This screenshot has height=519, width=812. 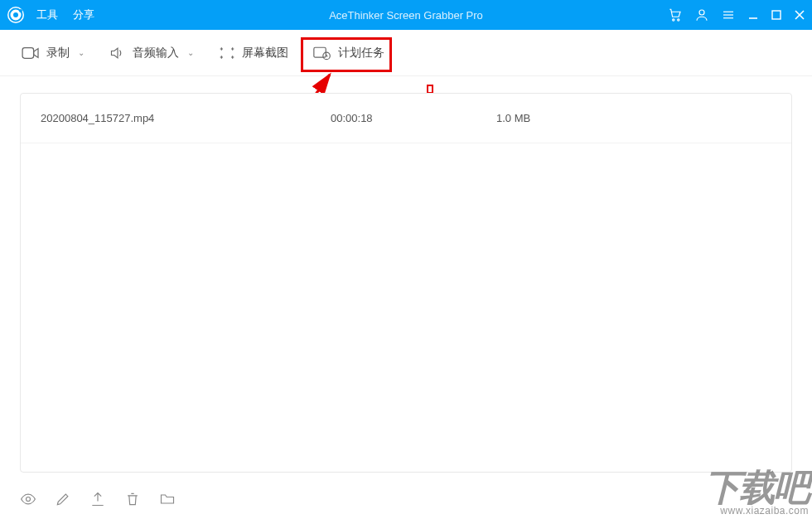 I want to click on camera-icon, so click(x=31, y=53).